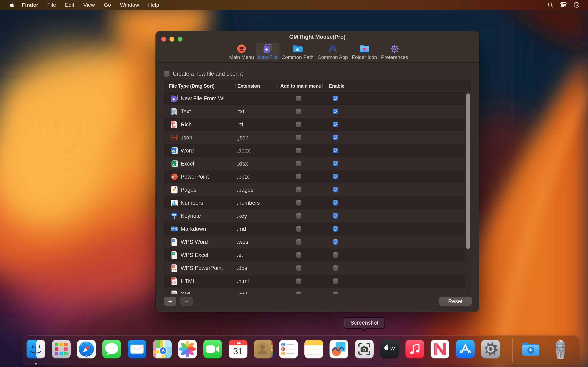 This screenshot has height=367, width=588. I want to click on file-type-name: Word, so click(187, 151).